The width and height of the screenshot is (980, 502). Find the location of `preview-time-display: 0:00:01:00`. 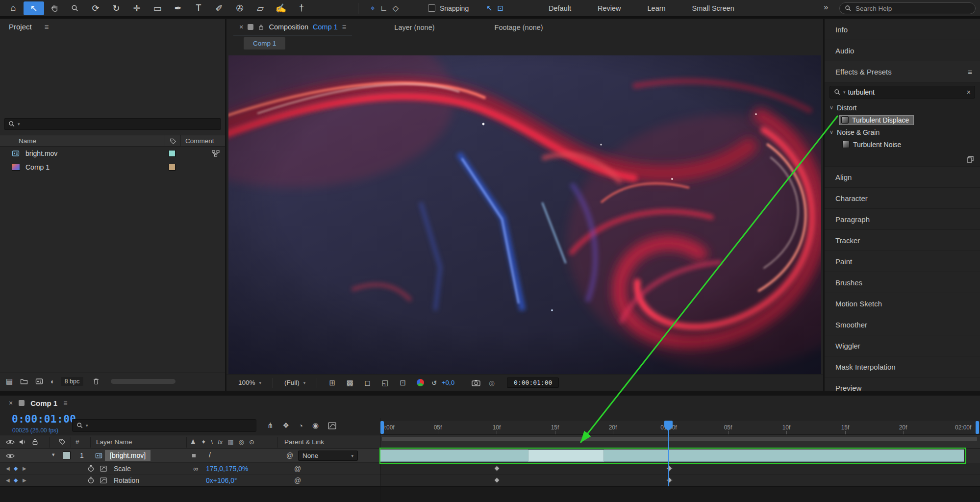

preview-time-display: 0:00:01:00 is located at coordinates (533, 382).